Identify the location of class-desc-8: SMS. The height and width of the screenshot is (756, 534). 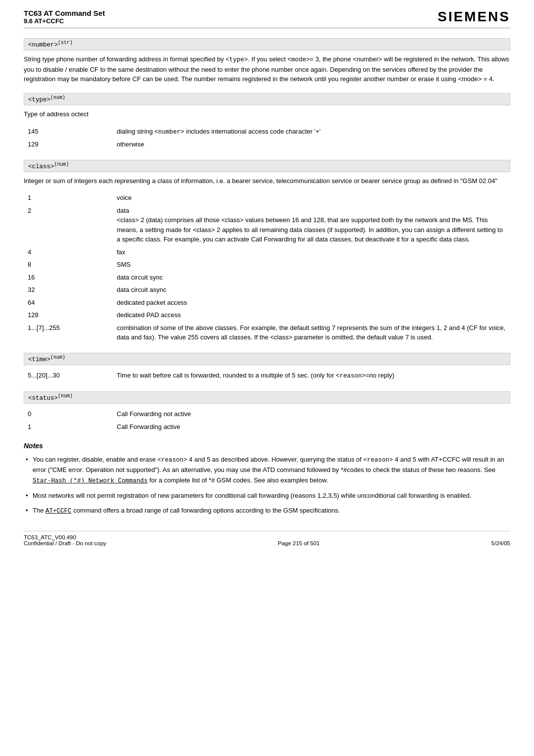
(312, 265).